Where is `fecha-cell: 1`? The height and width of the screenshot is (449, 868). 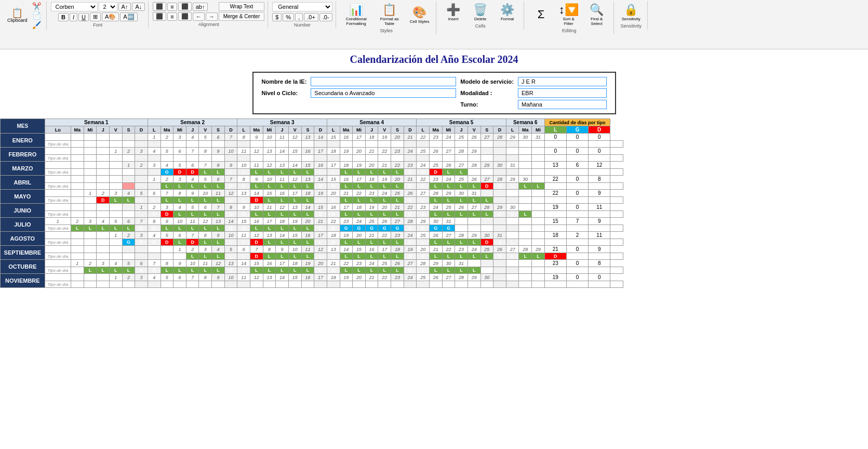 fecha-cell: 1 is located at coordinates (58, 221).